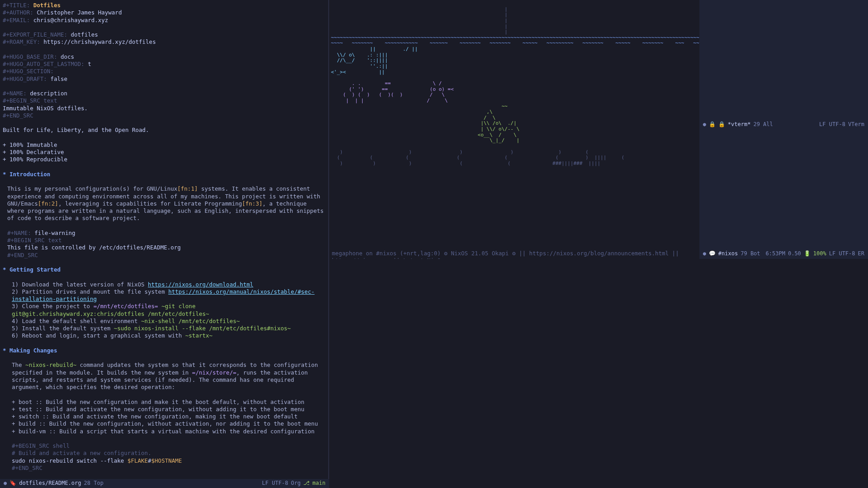 The width and height of the screenshot is (868, 488). Describe the element at coordinates (392, 92) in the screenshot. I see `ascii-creatures: . . == \ / (' ') == (o o) =< ( ) ( ) ( )…` at that location.